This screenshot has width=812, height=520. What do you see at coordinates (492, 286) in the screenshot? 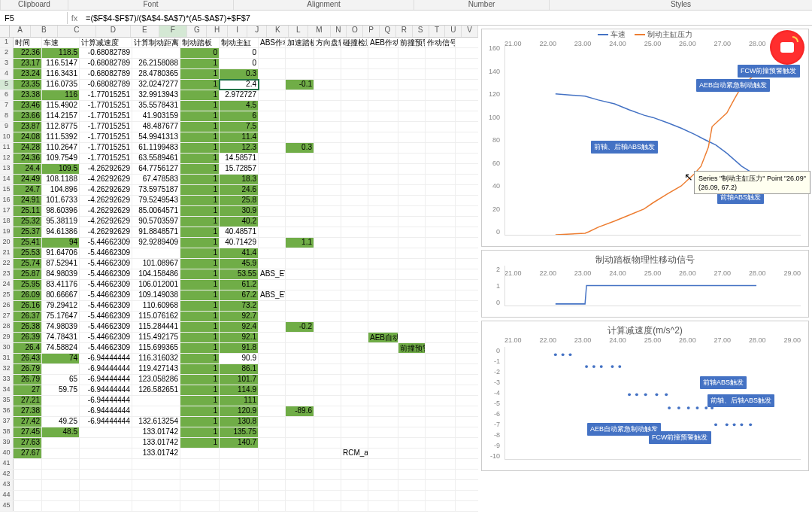
I see `chart2-yaxis: 210` at bounding box center [492, 286].